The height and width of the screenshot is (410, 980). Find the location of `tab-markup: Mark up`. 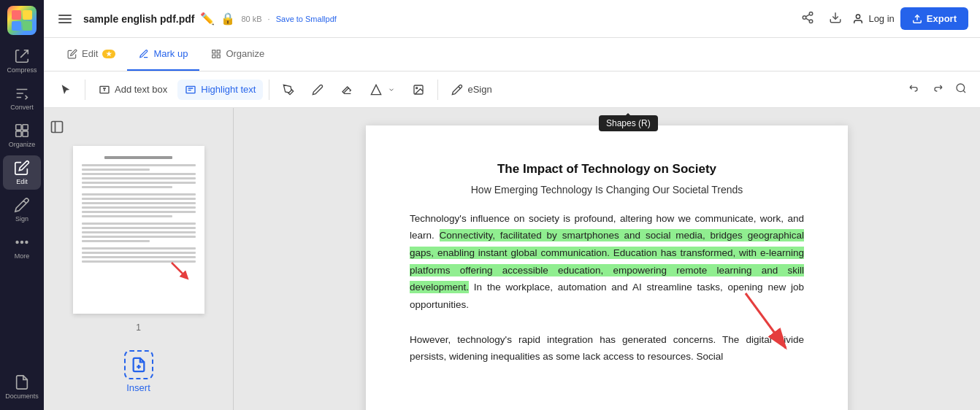

tab-markup: Mark up is located at coordinates (164, 54).